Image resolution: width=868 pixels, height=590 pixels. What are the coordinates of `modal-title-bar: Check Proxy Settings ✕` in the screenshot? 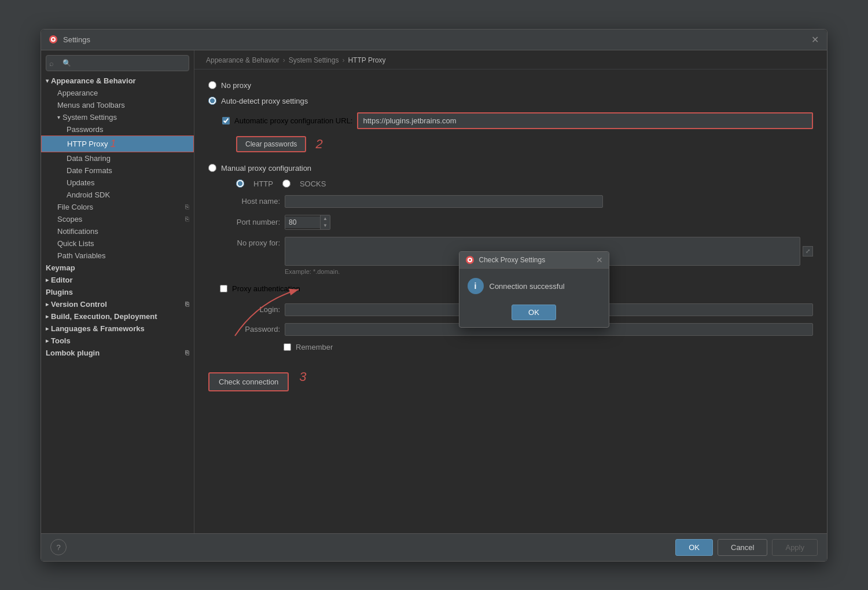 It's located at (534, 261).